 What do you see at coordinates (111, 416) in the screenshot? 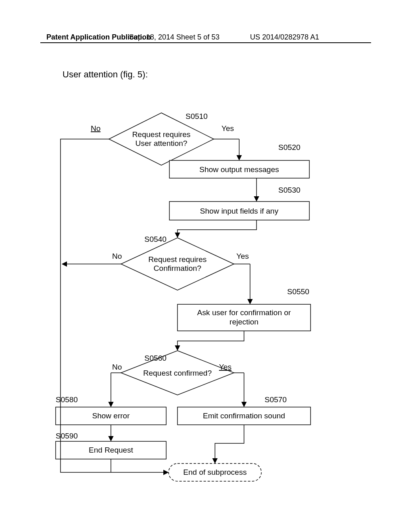
I see `process-show-error-text: Show error` at bounding box center [111, 416].